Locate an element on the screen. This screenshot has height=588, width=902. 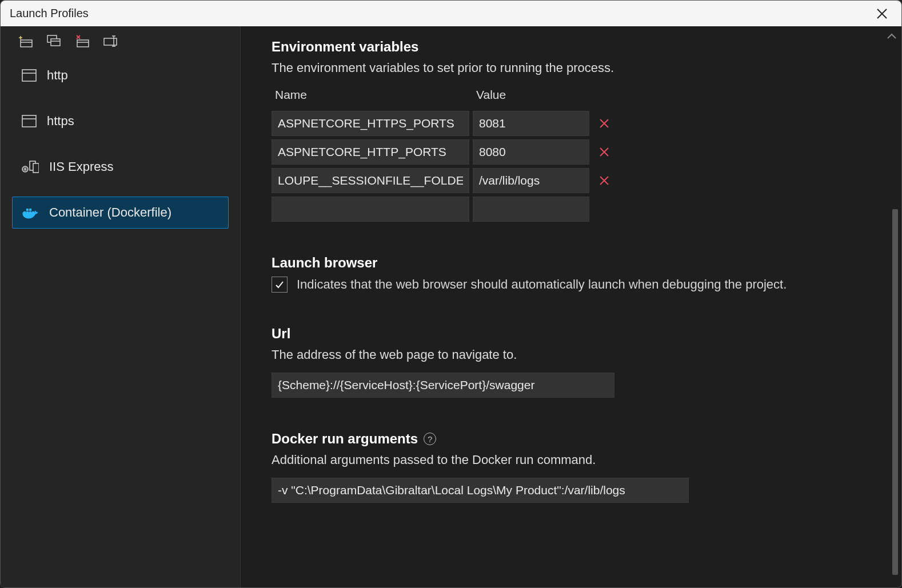
profile-item-http: http is located at coordinates (120, 75).